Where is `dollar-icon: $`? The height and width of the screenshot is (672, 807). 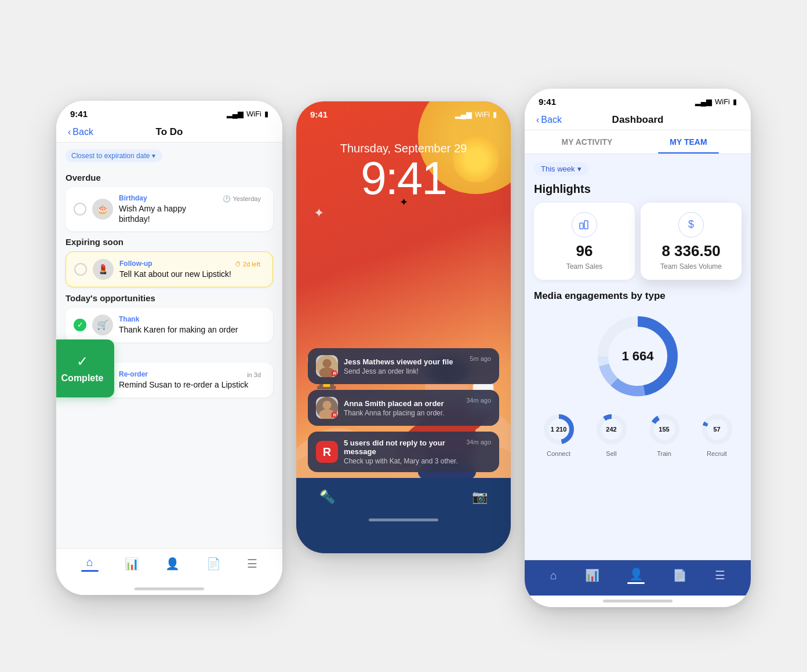
dollar-icon: $ is located at coordinates (691, 225).